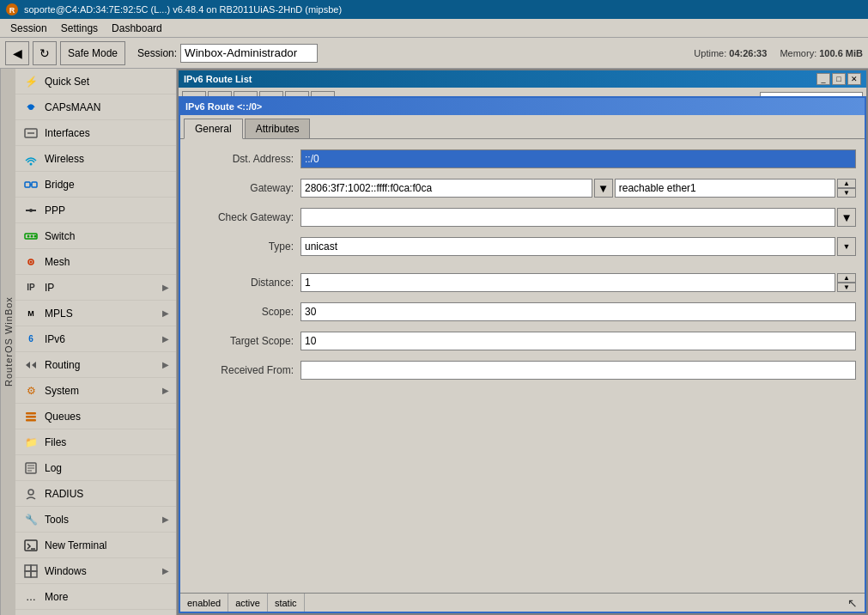  What do you see at coordinates (96, 442) in the screenshot?
I see `sidebar-item-files: 📁 Files` at bounding box center [96, 442].